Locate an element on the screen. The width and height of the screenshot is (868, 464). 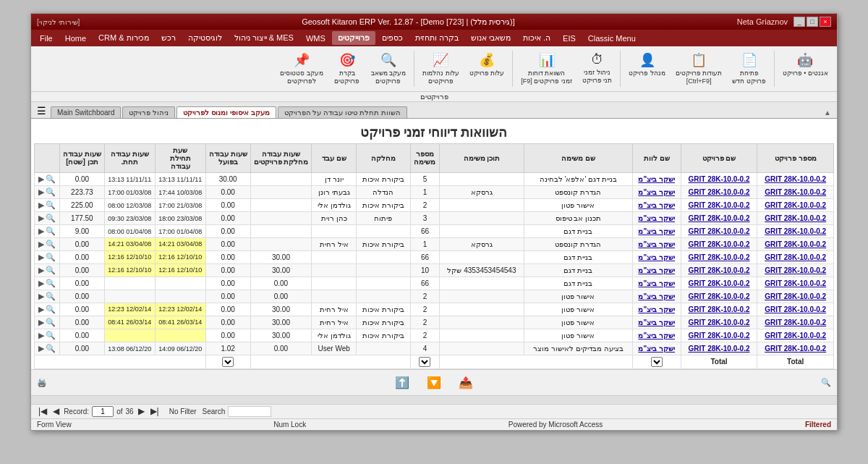
menu-crm: CRM & מכירות is located at coordinates (124, 38).